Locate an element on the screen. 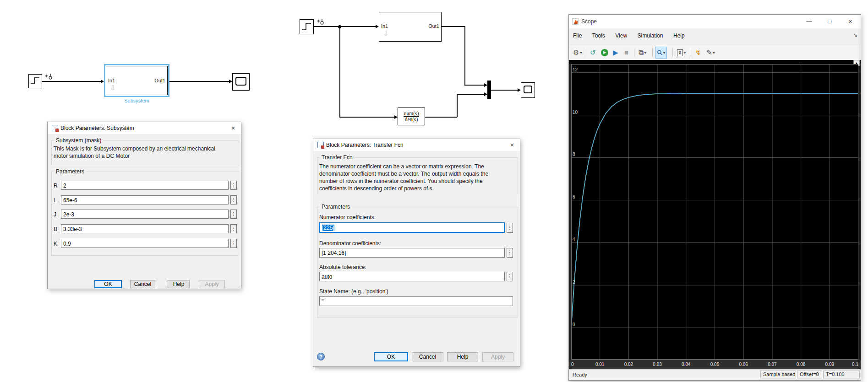 This screenshot has width=868, height=382. menu-view: View is located at coordinates (621, 34).